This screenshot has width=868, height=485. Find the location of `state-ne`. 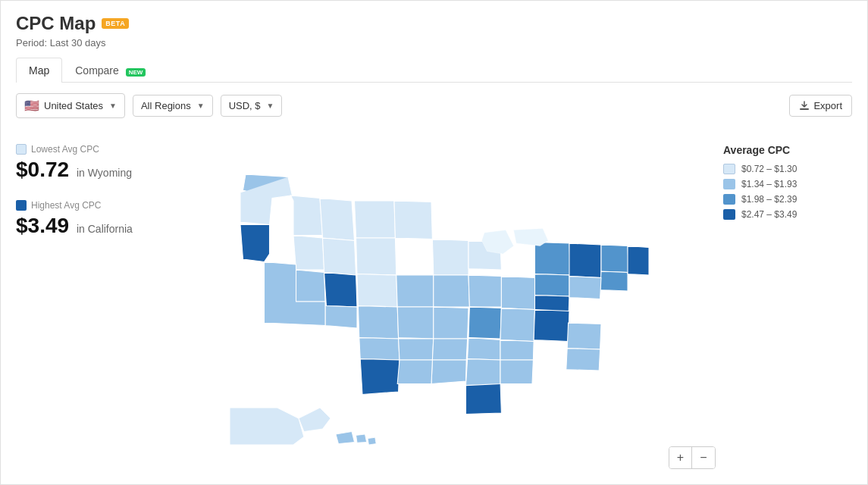

state-ne is located at coordinates (378, 289).